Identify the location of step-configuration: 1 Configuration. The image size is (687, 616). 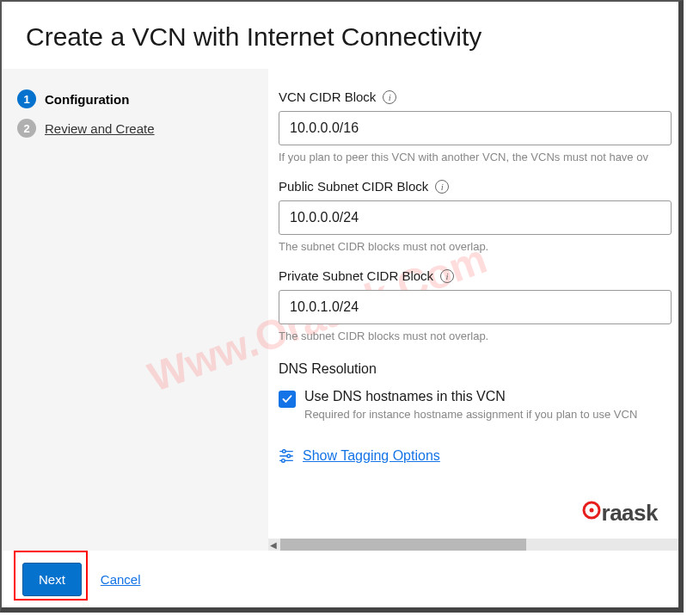
(135, 99).